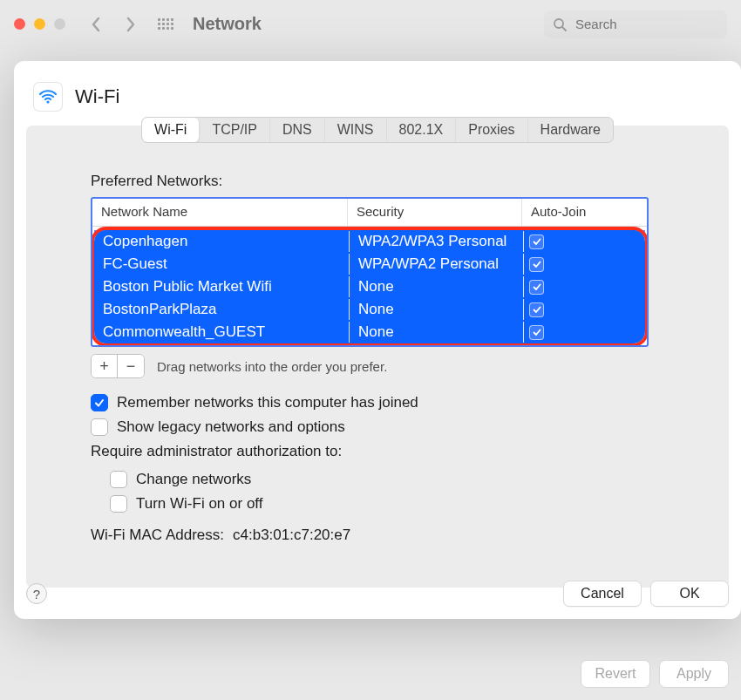 Image resolution: width=741 pixels, height=700 pixels. Describe the element at coordinates (221, 241) in the screenshot. I see `network-name-cell: Copenhagen` at that location.